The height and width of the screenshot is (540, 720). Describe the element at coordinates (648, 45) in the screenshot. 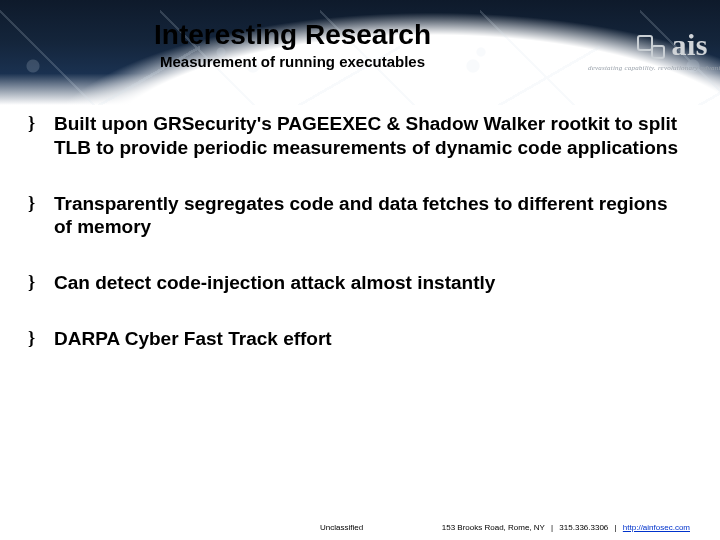

I see `logo-row: ais` at that location.